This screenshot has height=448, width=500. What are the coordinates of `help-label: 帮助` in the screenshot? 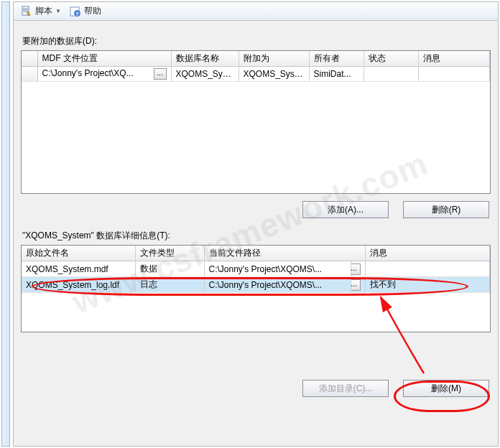 It's located at (93, 11).